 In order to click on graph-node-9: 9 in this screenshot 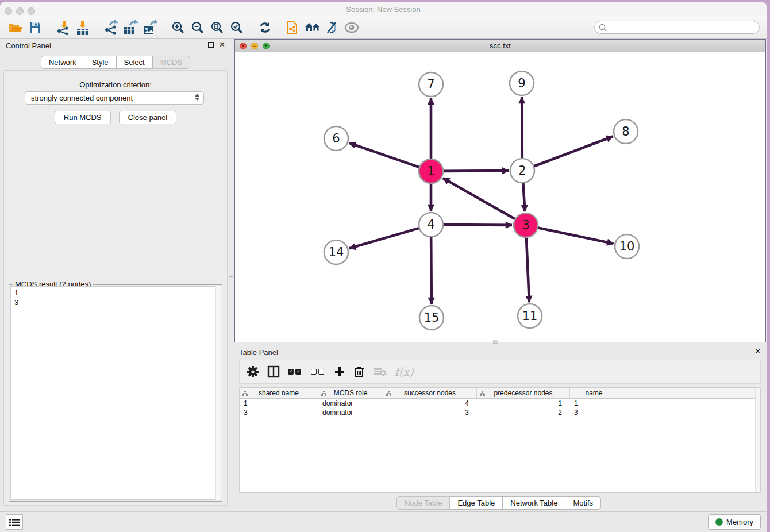, I will do `click(522, 83)`.